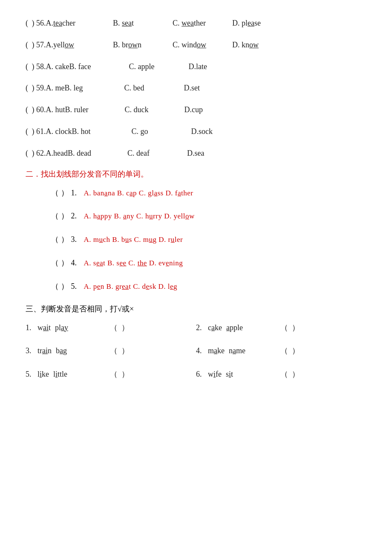 The height and width of the screenshot is (555, 392). Describe the element at coordinates (281, 375) in the screenshot. I see `sec3-pair-6: 6. wife sit （ ）` at that location.